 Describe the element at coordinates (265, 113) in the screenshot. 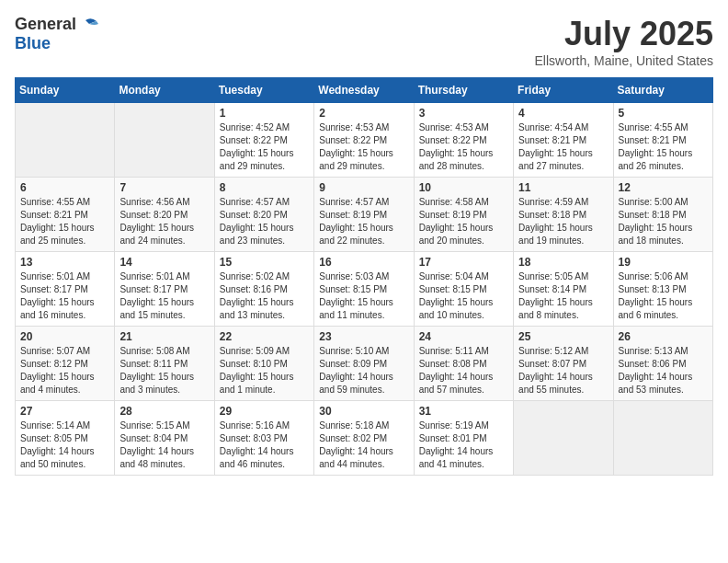

I see `day-number: 1` at that location.